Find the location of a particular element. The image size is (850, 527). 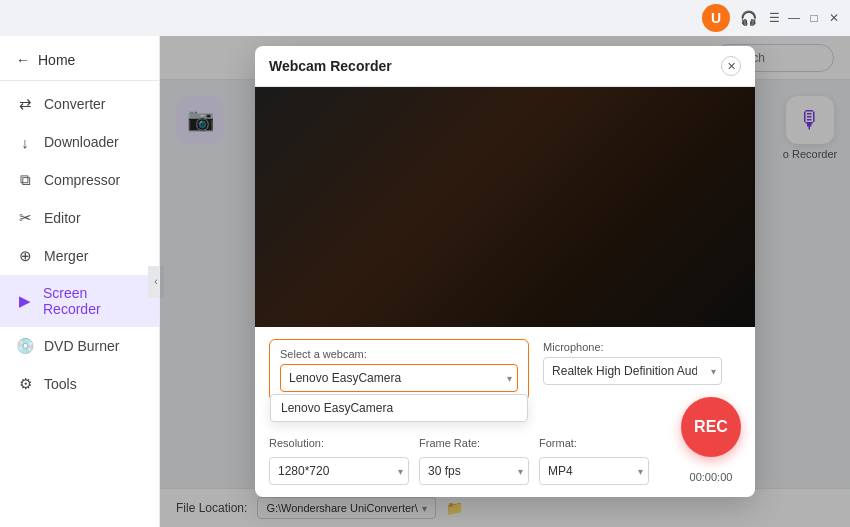

sidebar-divider is located at coordinates (80, 80).